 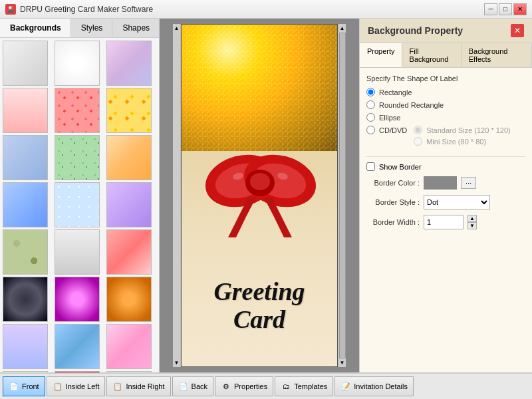 What do you see at coordinates (138, 386) in the screenshot?
I see `inside-right-button: 📋 Inside Right` at bounding box center [138, 386].